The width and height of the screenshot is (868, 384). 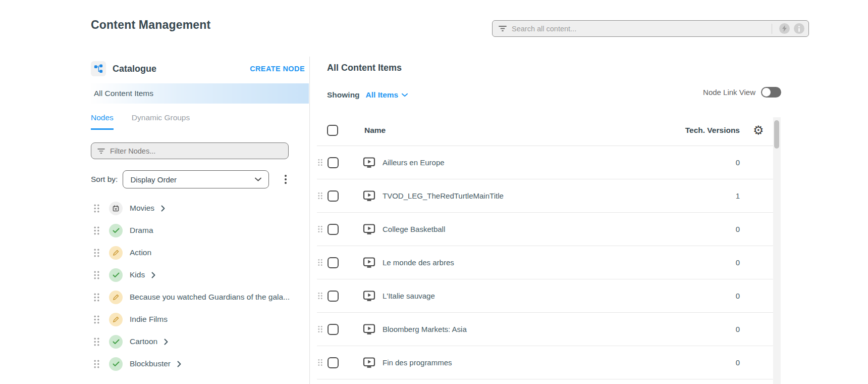 I want to click on table-settings-gear-icon: ⚙, so click(x=763, y=130).